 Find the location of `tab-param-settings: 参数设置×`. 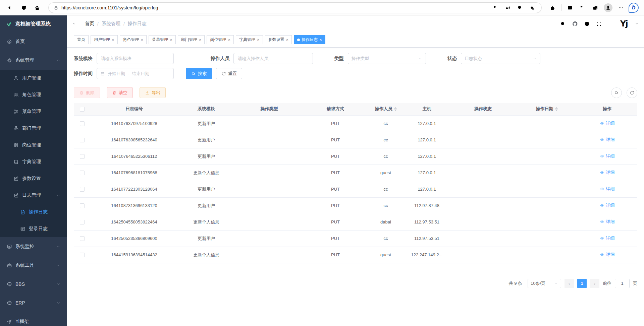

tab-param-settings: 参数设置× is located at coordinates (278, 40).